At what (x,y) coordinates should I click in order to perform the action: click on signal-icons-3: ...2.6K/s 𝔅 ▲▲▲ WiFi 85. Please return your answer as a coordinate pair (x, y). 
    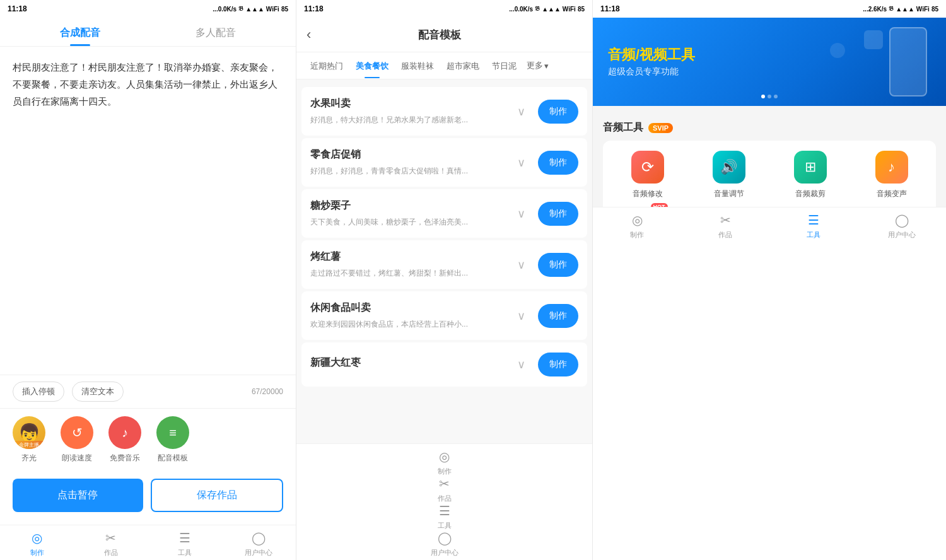
    Looking at the image, I should click on (901, 9).